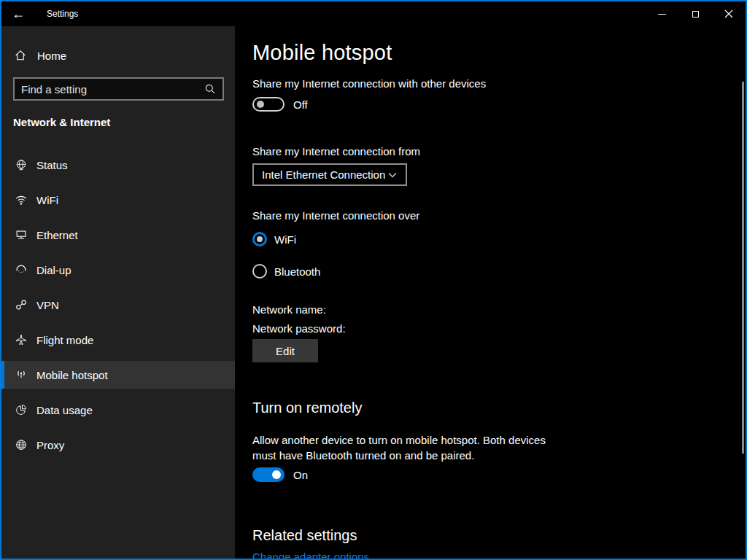  Describe the element at coordinates (118, 445) in the screenshot. I see `sidebar-item-proxy: Proxy` at that location.